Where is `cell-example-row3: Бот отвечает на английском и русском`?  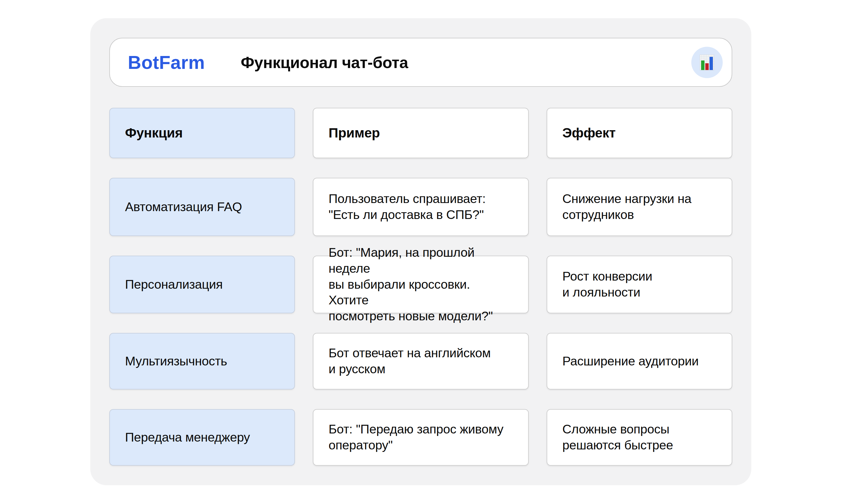
cell-example-row3: Бот отвечает на английском и русском is located at coordinates (421, 361).